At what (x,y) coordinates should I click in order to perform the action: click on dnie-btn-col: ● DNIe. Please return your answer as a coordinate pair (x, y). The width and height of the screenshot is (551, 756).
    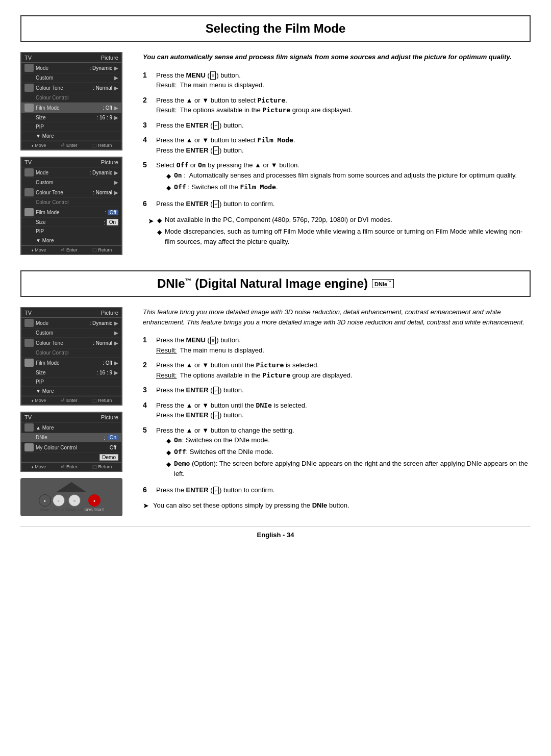
    Looking at the image, I should click on (45, 503).